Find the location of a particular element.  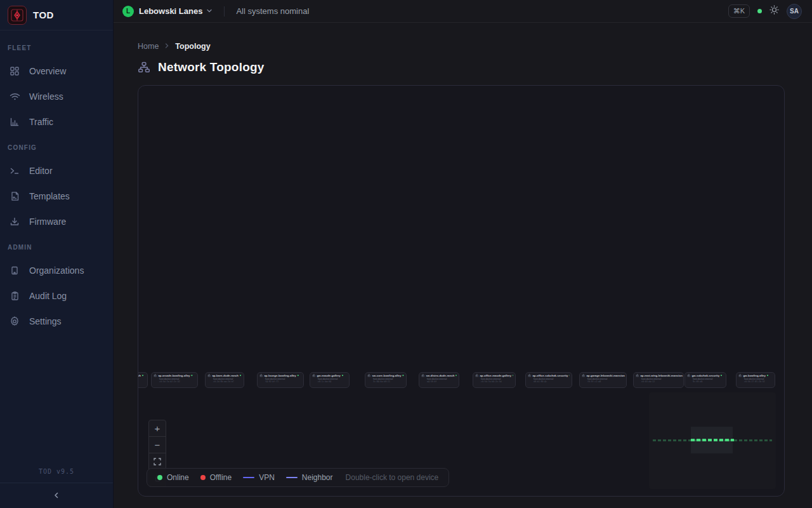

app-version: TOD v9.5 is located at coordinates (56, 472).